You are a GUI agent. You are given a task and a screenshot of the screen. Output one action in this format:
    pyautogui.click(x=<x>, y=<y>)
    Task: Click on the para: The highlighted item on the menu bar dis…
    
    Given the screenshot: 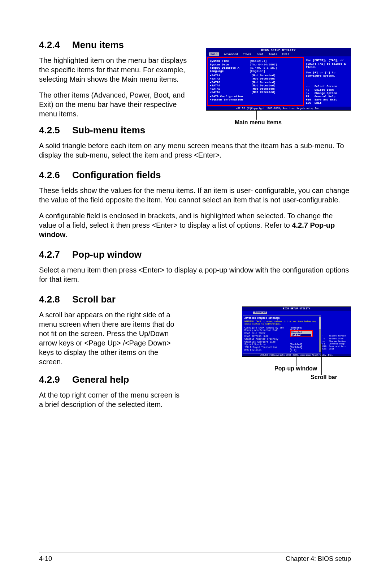 What is the action you would take?
    pyautogui.click(x=117, y=70)
    